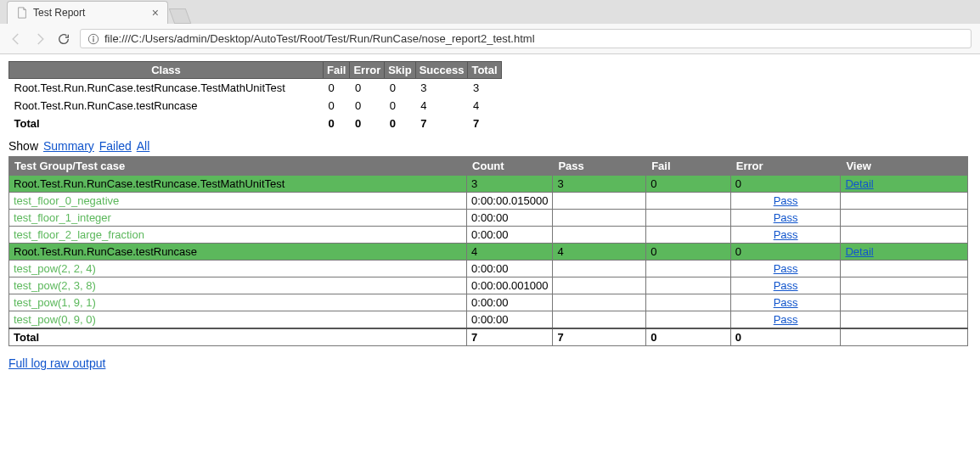  What do you see at coordinates (238, 269) in the screenshot?
I see `case-name: test_pow(2, 2, 4)` at bounding box center [238, 269].